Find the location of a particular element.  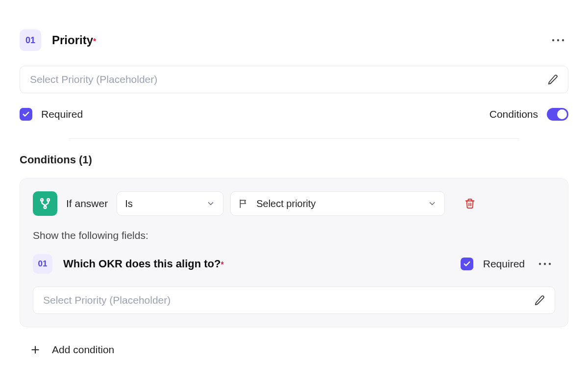

condition-branch-badge is located at coordinates (45, 204).